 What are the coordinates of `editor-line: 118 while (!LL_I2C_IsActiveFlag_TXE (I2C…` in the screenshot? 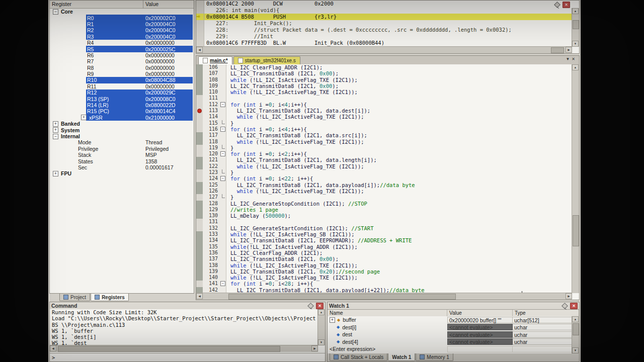 It's located at (384, 142).